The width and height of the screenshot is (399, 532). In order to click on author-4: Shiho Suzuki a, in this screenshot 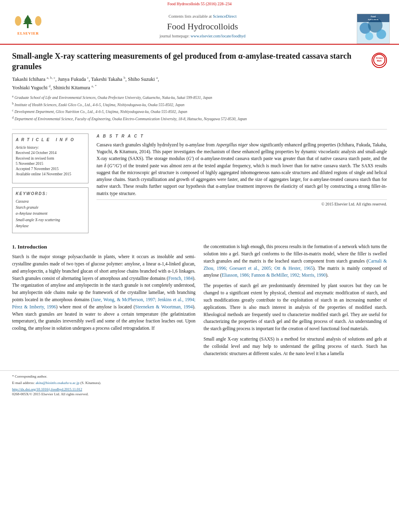, I will do `click(143, 79)`.